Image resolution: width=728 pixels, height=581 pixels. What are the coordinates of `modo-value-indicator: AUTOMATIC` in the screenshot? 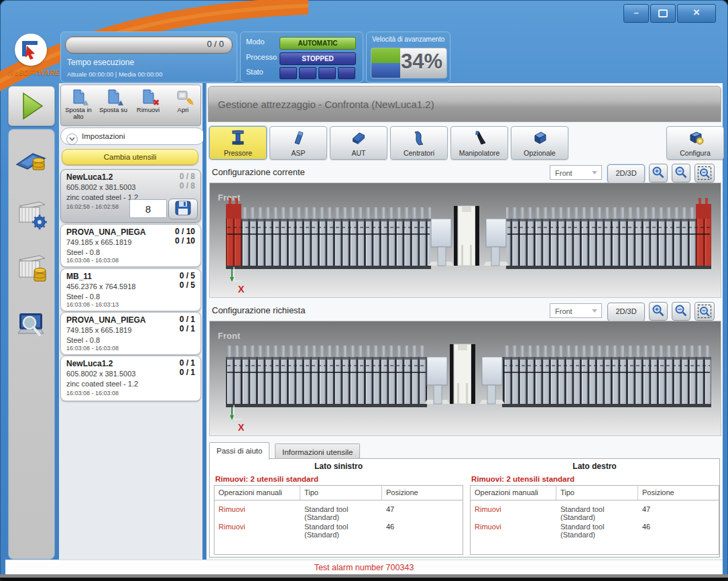 It's located at (318, 43).